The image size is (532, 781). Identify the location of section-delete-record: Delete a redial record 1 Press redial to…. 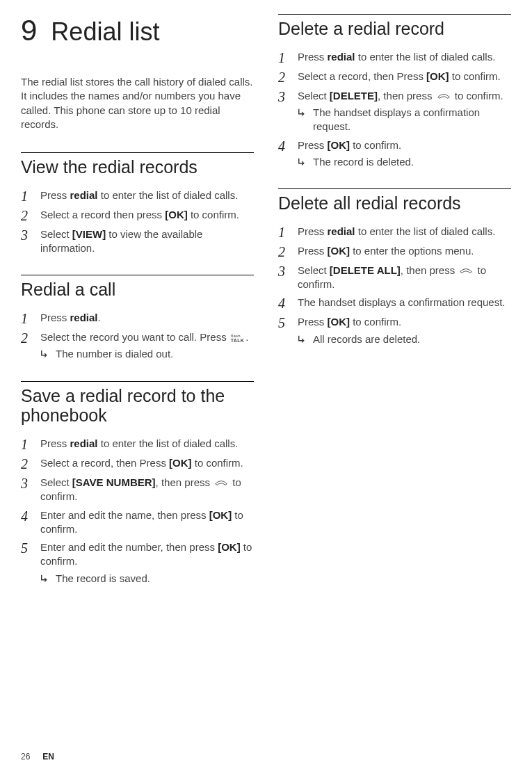
(395, 92).